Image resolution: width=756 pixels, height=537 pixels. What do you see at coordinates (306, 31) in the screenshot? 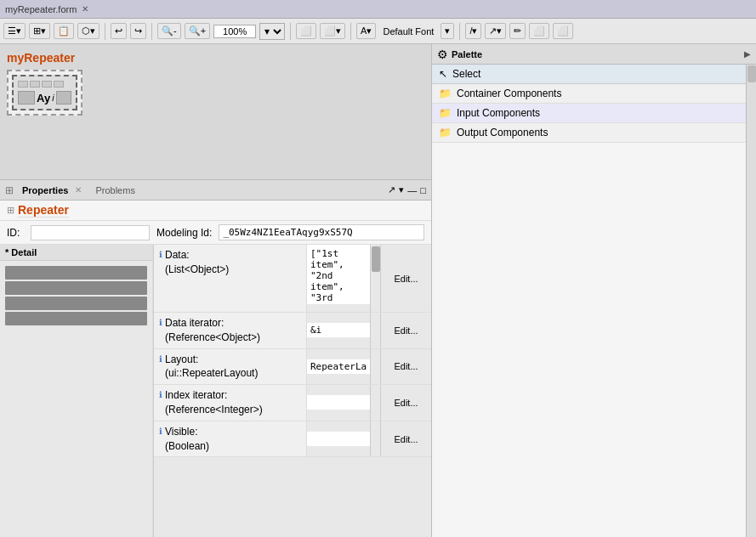
I see `frame-btn: ⬜` at bounding box center [306, 31].